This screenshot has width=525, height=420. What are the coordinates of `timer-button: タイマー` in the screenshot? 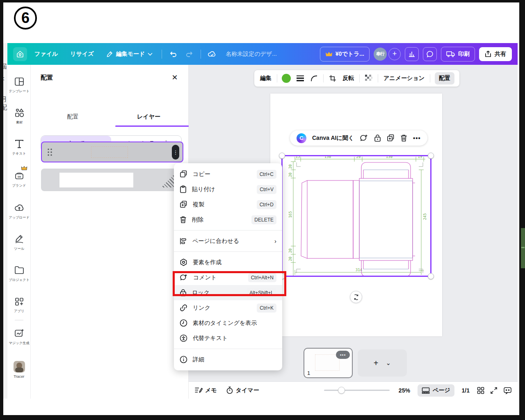 It's located at (243, 390).